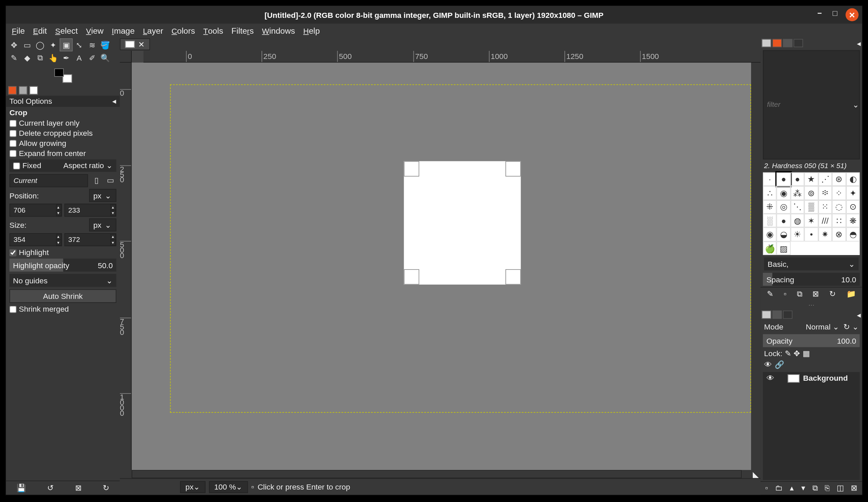  Describe the element at coordinates (818, 327) in the screenshot. I see `mode-dropdown: Normal` at that location.